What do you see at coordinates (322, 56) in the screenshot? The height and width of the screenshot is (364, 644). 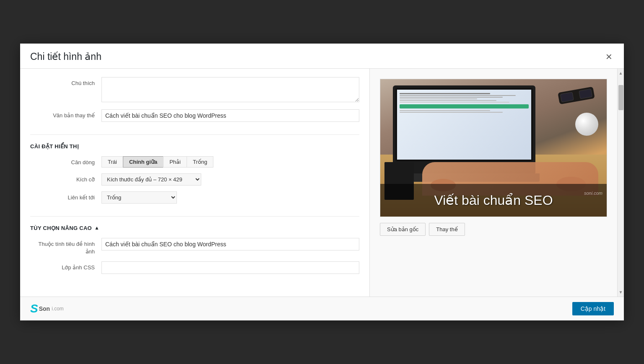 I see `modal-header: Chi tiết hình ảnh ×` at bounding box center [322, 56].